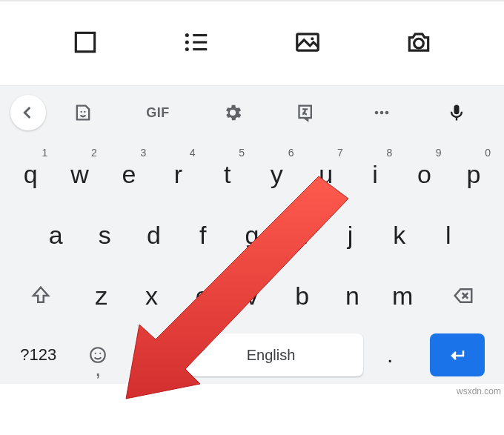  I want to click on key-g: g, so click(252, 235).